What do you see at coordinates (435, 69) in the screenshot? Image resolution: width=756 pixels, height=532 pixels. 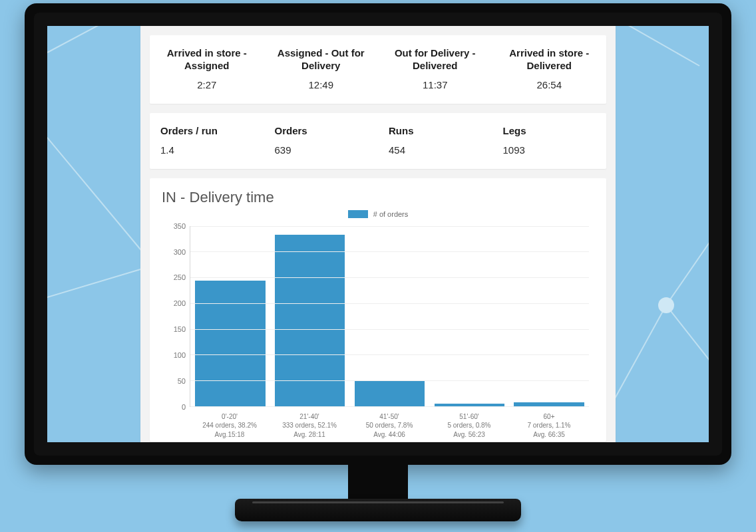 I see `stat-out-delivered: Out for Delivery - Delivered 11:37` at bounding box center [435, 69].